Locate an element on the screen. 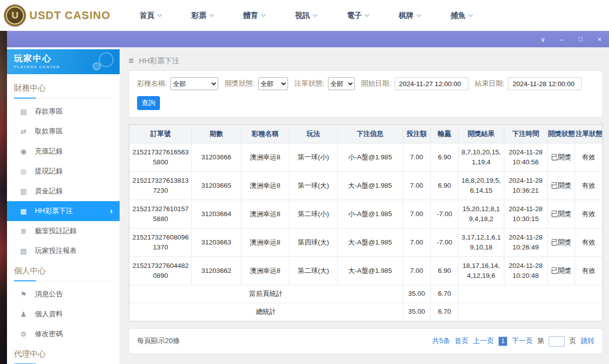  col-header-period: 期數 is located at coordinates (216, 134).